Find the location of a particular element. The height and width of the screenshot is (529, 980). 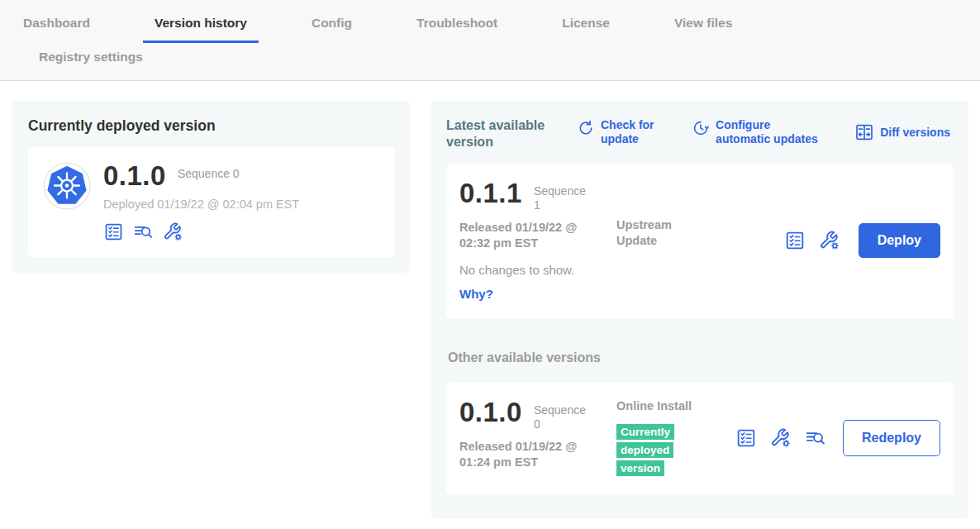

deployed-version-number: 0.1.0 is located at coordinates (135, 176).